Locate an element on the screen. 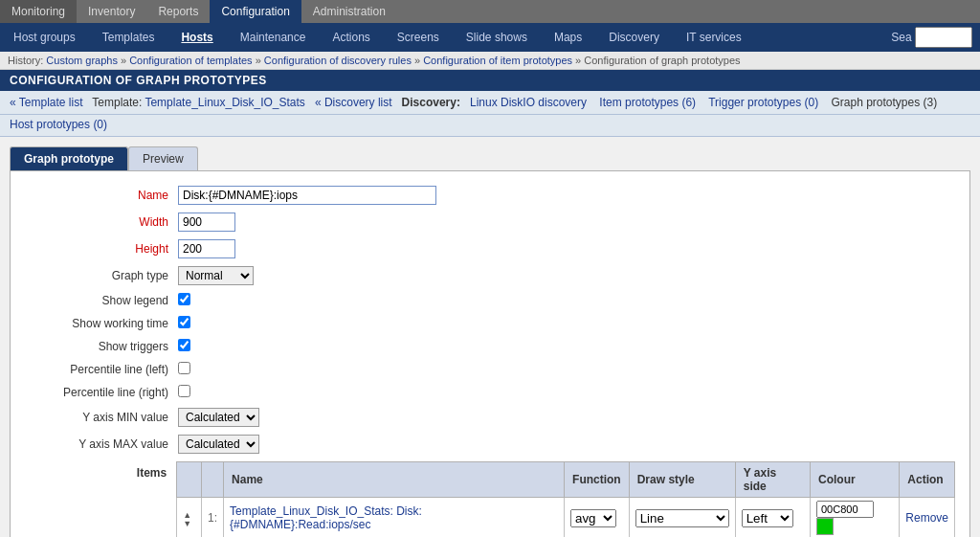  nav-discovery: Discovery is located at coordinates (634, 37).